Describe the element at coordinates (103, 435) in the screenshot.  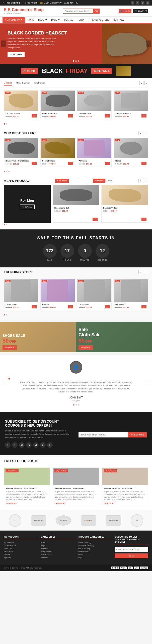
I see `subscribe-email-input` at that location.